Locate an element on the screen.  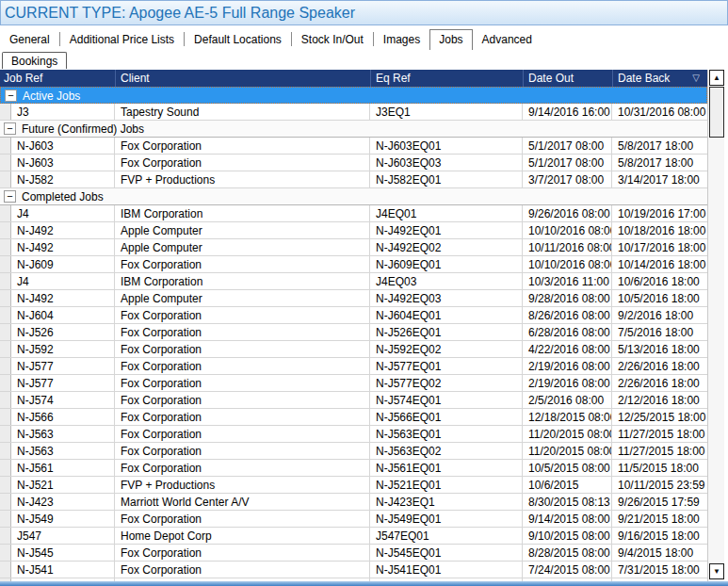
cell-date-out: 5/1/2017 08:00 is located at coordinates (567, 145).